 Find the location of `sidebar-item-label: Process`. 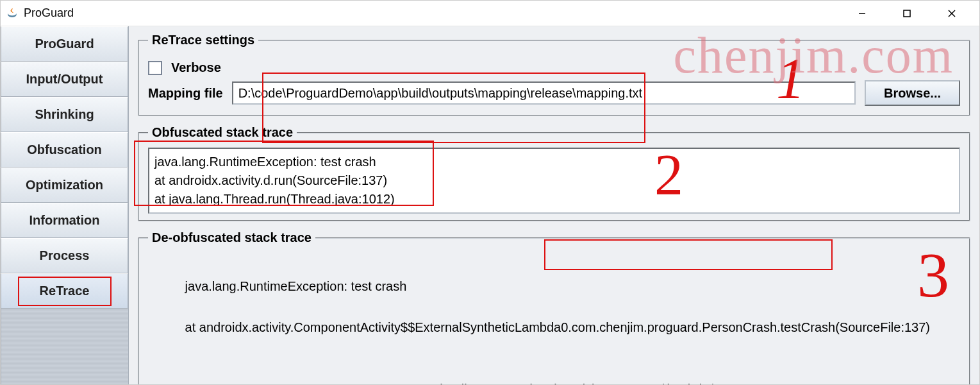

sidebar-item-label: Process is located at coordinates (65, 255).